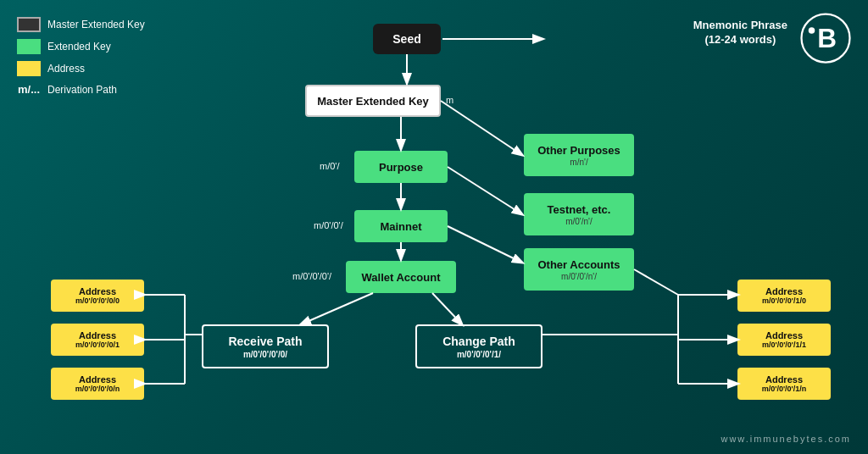  Describe the element at coordinates (97, 296) in the screenshot. I see `address-box-1: Address m/0'/0'/0'/0/0` at that location.